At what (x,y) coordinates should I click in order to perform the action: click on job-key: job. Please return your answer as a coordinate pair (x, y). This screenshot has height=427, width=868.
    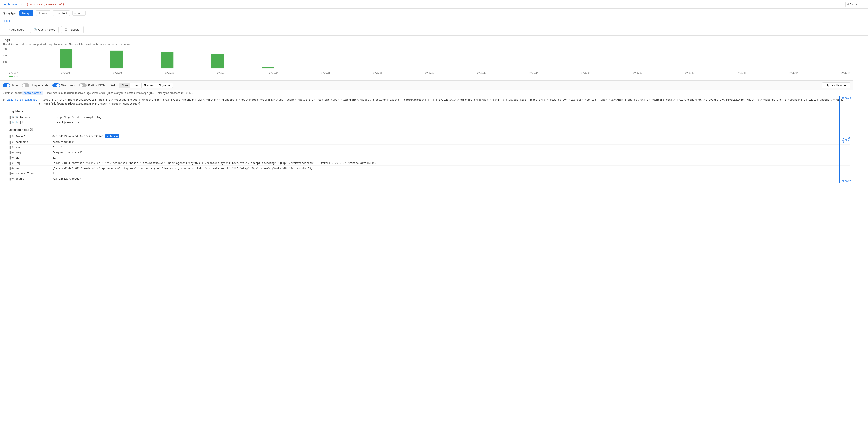
    Looking at the image, I should click on (38, 122).